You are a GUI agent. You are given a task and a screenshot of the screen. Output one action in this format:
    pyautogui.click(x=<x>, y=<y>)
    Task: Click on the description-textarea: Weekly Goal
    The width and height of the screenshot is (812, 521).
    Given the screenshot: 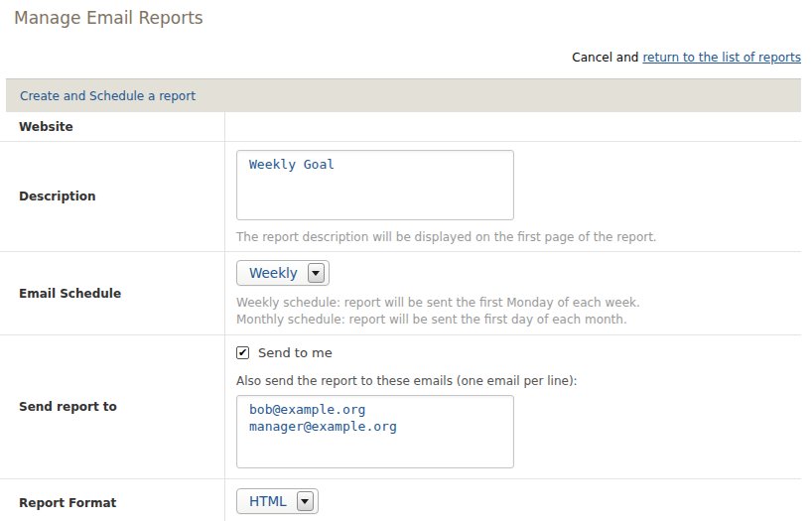 What is the action you would take?
    pyautogui.click(x=375, y=185)
    